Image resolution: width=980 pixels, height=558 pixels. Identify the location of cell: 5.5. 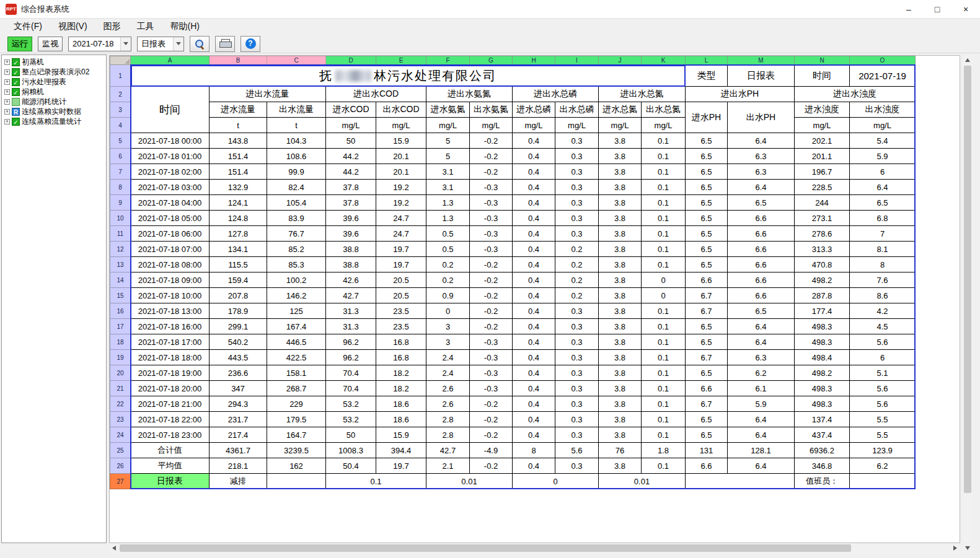
(883, 420).